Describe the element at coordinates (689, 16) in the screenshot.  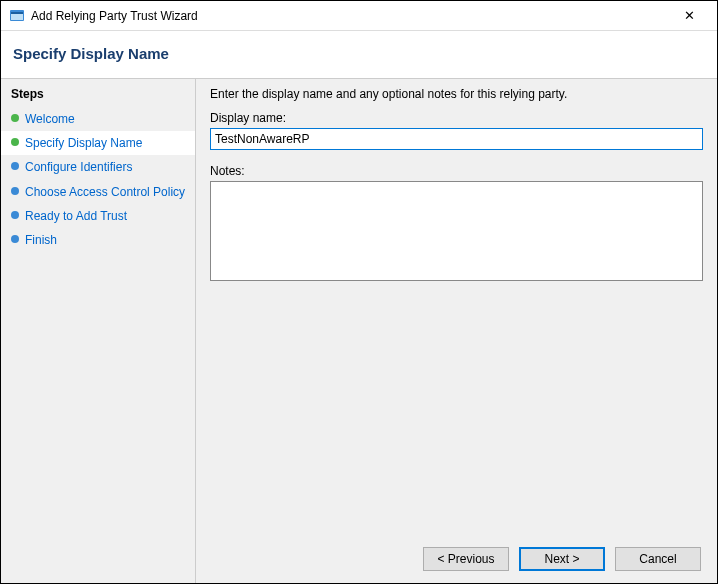
I see `close-button: ✕` at that location.